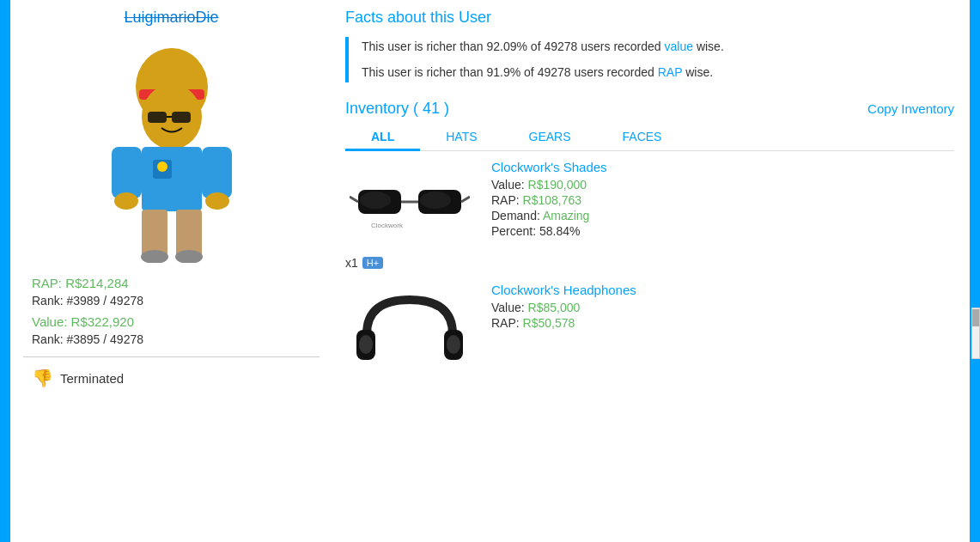 The image size is (980, 542). Describe the element at coordinates (723, 216) in the screenshot. I see `item-demand: Demand: Amazing` at that location.